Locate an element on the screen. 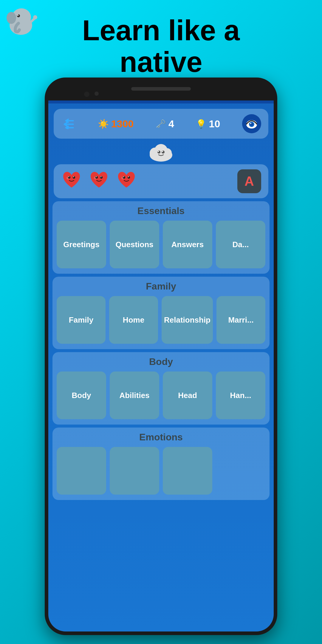  abilities-label: Abilities is located at coordinates (134, 395).